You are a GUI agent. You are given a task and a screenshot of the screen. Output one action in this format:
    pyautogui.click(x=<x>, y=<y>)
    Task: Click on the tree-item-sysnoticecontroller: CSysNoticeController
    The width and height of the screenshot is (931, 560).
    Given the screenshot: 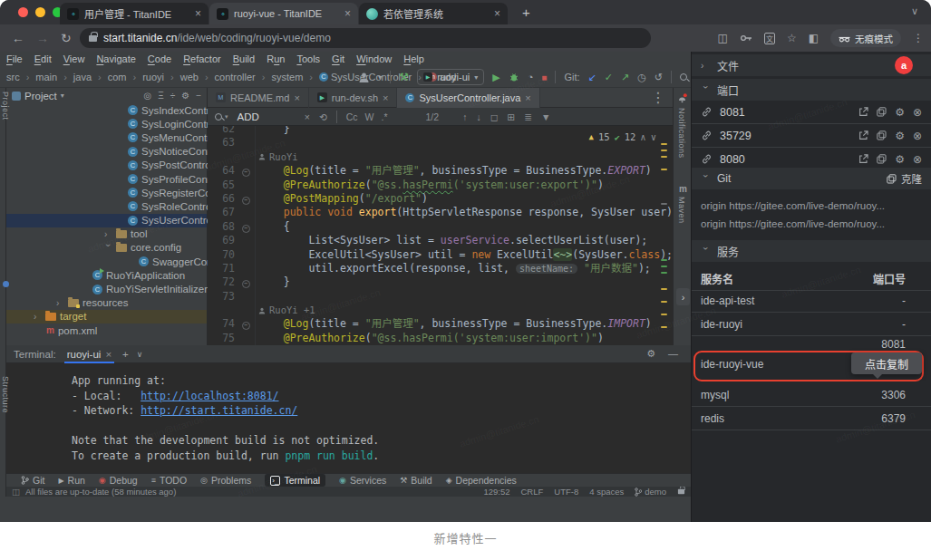 What is the action you would take?
    pyautogui.click(x=107, y=152)
    